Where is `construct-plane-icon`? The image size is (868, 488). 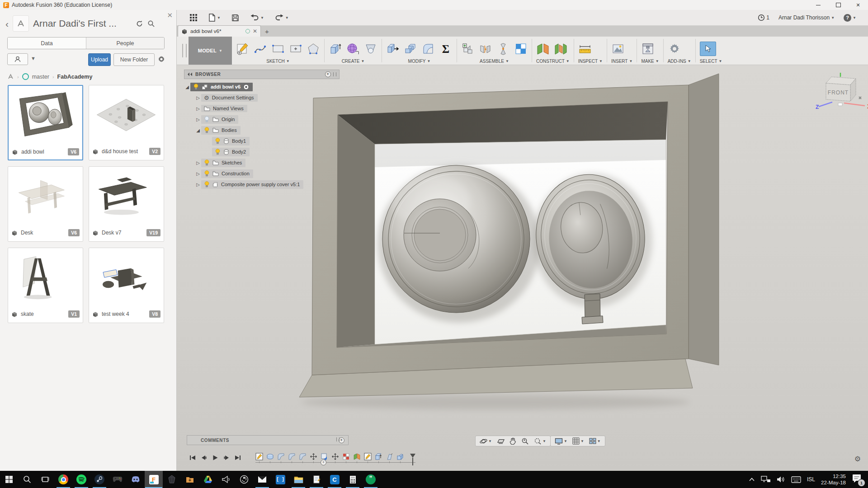 construct-plane-icon is located at coordinates (543, 49).